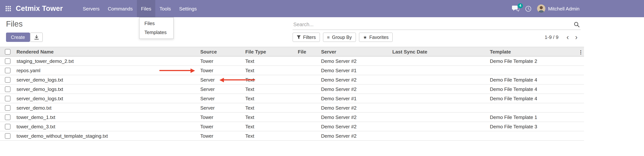 The width and height of the screenshot is (644, 156). What do you see at coordinates (432, 24) in the screenshot?
I see `search-input` at bounding box center [432, 24].